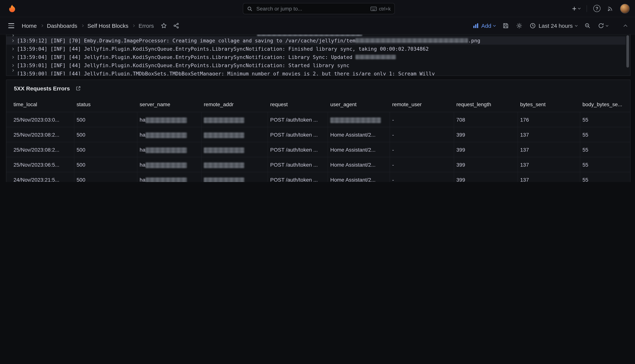 The image size is (635, 364). Describe the element at coordinates (576, 8) in the screenshot. I see `new-dropdown-button: +` at that location.